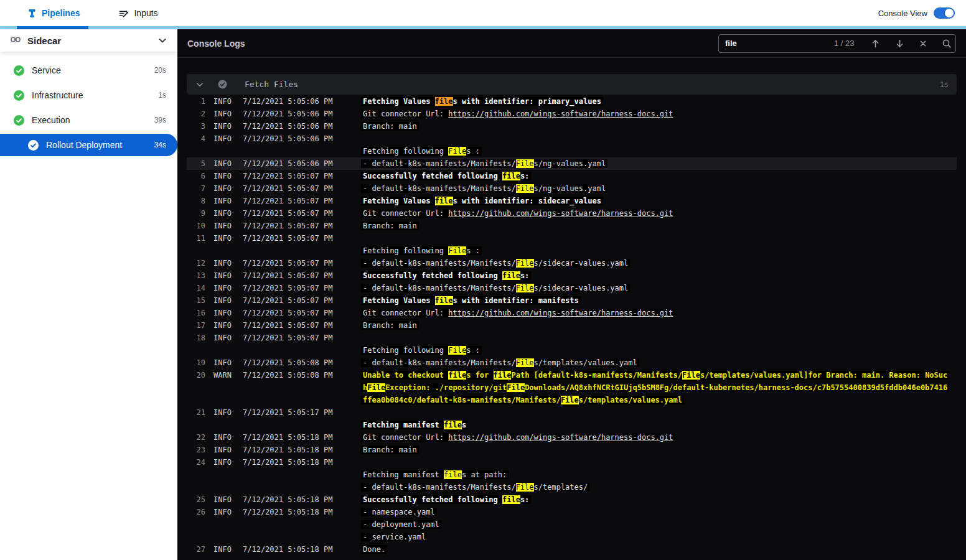 This screenshot has height=560, width=966. Describe the element at coordinates (46, 70) in the screenshot. I see `step-label: Service` at that location.